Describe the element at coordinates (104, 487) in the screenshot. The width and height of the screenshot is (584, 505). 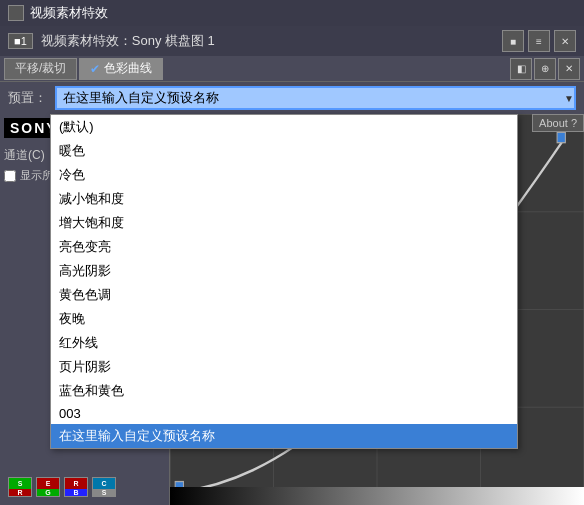
I see `color-icon-3: C S` at that location.